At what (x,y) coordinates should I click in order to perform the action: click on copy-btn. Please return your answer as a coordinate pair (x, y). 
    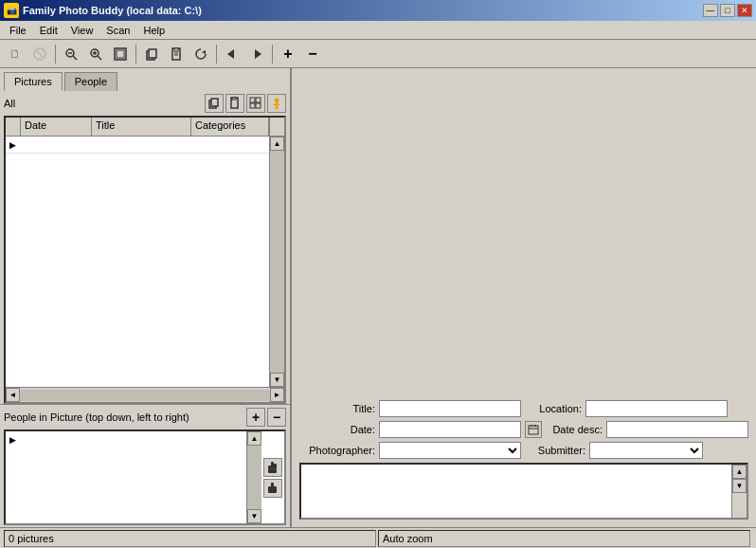
    Looking at the image, I should click on (214, 103).